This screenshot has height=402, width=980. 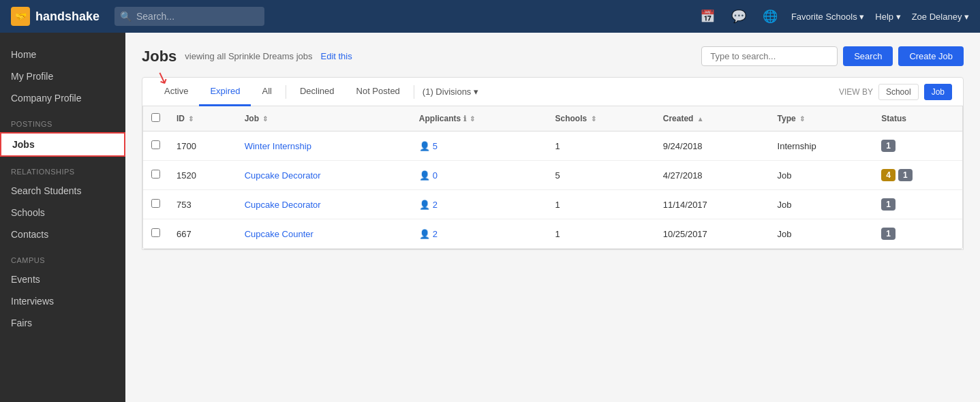 I want to click on view-by-job: Job, so click(x=938, y=92).